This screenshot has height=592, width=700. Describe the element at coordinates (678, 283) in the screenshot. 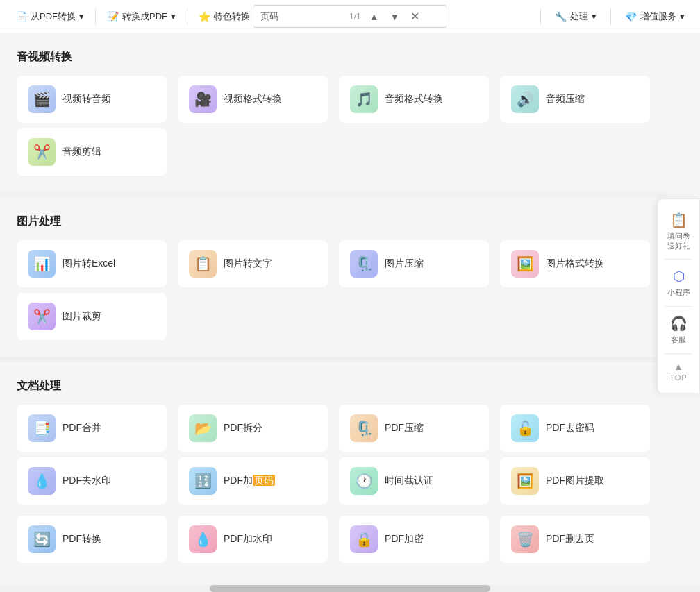

I see `mini-program-item: ⬡ 小程序` at that location.